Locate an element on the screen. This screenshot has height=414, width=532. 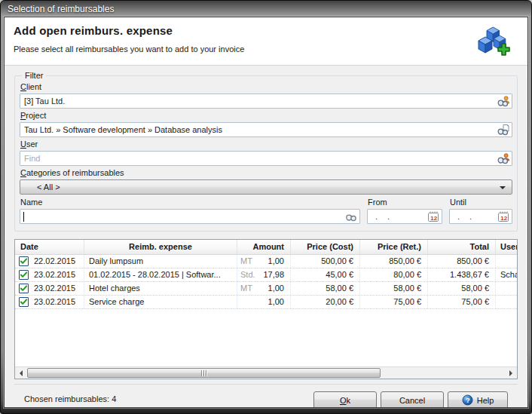
row-total: 1.438,67 € is located at coordinates (462, 274).